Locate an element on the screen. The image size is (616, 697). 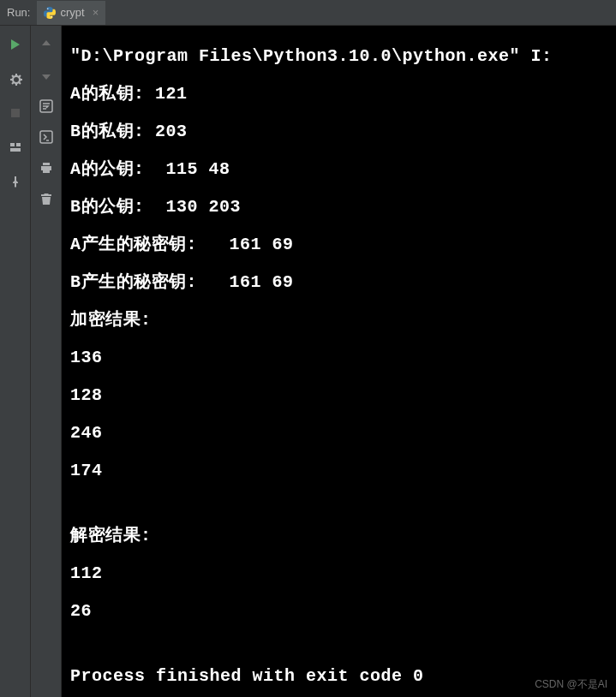
console-line: 136 is located at coordinates (339, 358).